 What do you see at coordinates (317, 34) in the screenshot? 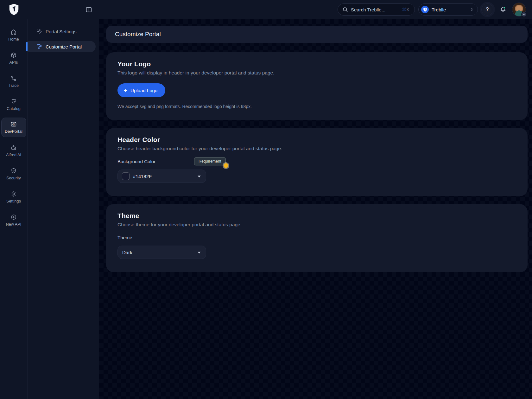
I see `page-header: Customize Portal` at bounding box center [317, 34].